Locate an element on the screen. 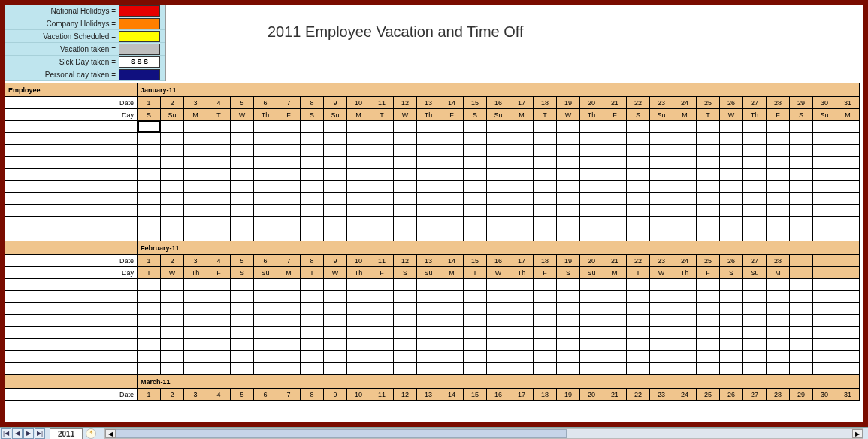 The width and height of the screenshot is (868, 439). date-cell is located at coordinates (825, 261).